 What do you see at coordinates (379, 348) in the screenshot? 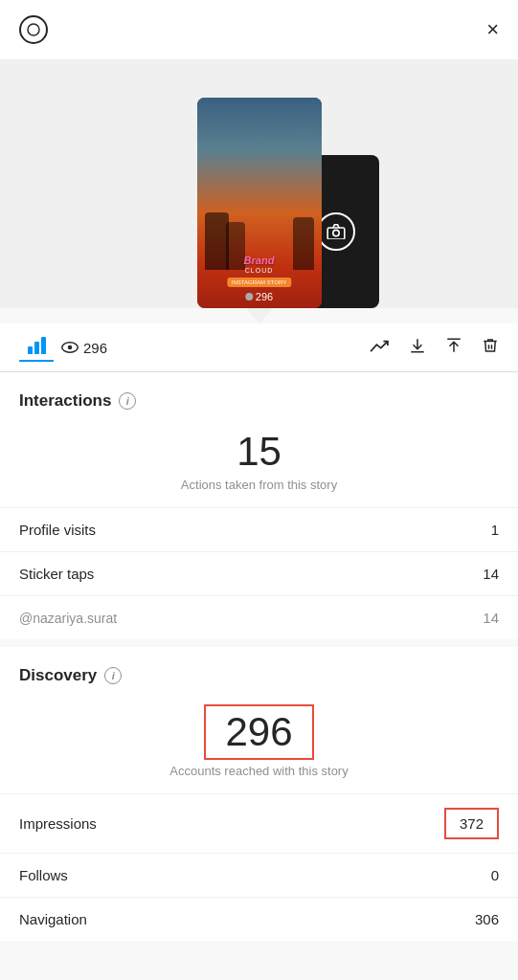
I see `trend-icon` at bounding box center [379, 348].